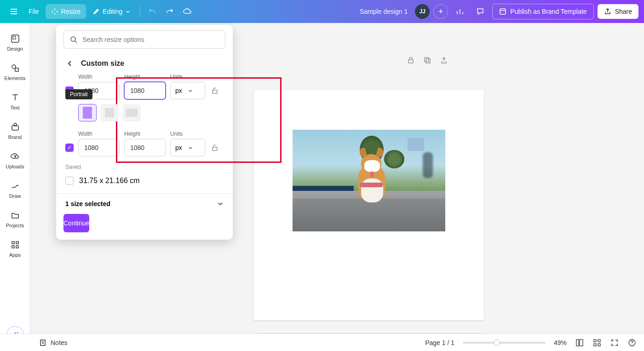 The width and height of the screenshot is (644, 351). What do you see at coordinates (43, 343) in the screenshot?
I see `notes-icon` at bounding box center [43, 343].